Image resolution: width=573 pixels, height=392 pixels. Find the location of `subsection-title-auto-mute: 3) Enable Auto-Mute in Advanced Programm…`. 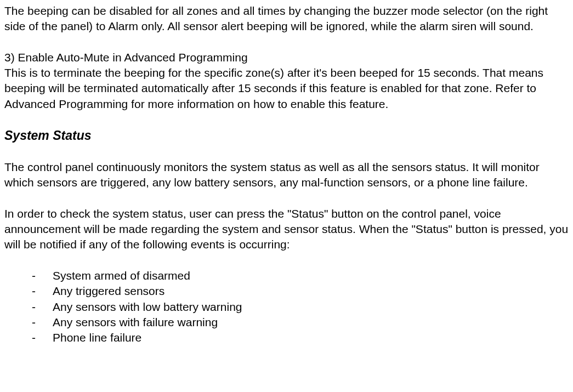

subsection-title-auto-mute: 3) Enable Auto-Mute in Advanced Programm… is located at coordinates (286, 58).